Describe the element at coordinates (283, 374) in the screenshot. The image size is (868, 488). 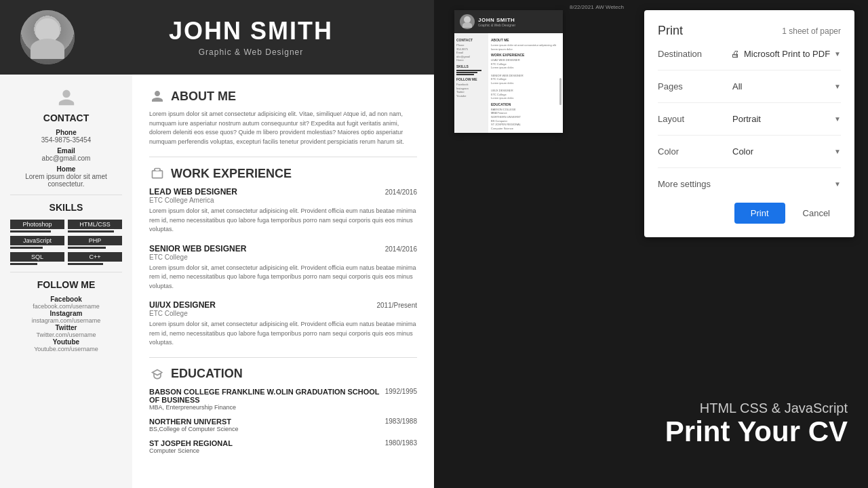
I see `education-heading: EDUCATION` at that location.